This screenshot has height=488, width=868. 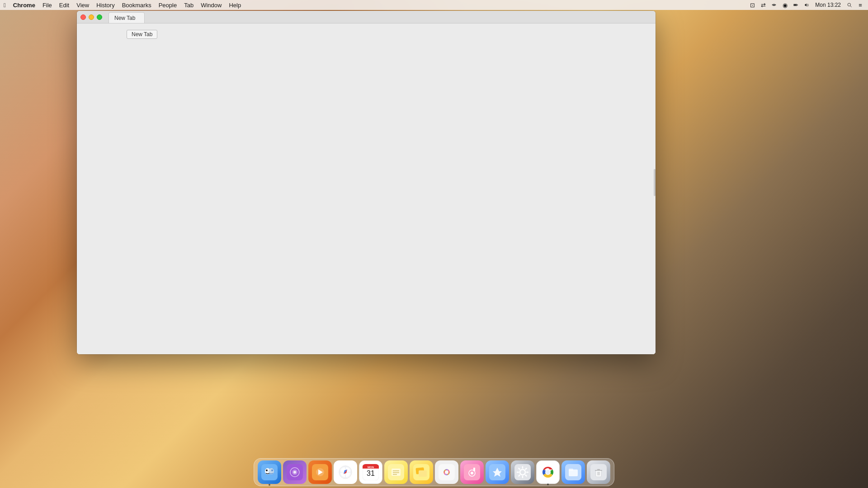 What do you see at coordinates (785, 5) in the screenshot?
I see `airdrop-icon: ◉` at bounding box center [785, 5].